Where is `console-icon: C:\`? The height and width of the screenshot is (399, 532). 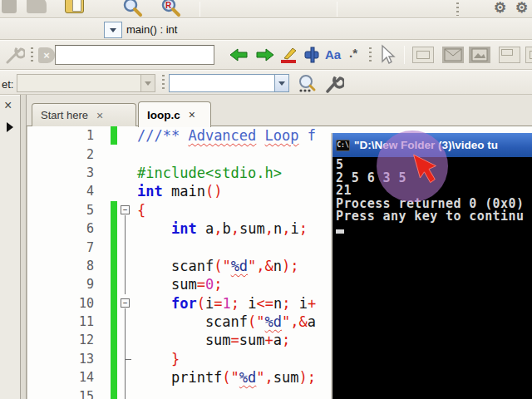 console-icon: C:\ is located at coordinates (342, 145).